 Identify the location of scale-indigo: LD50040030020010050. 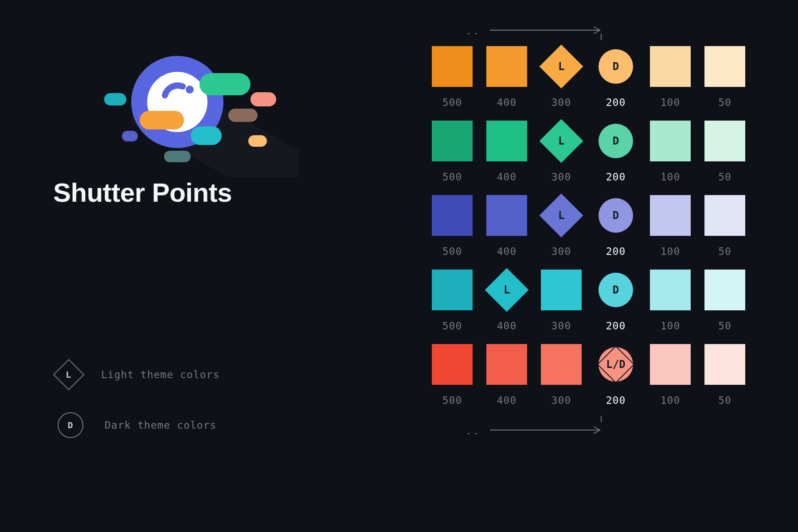
(594, 226).